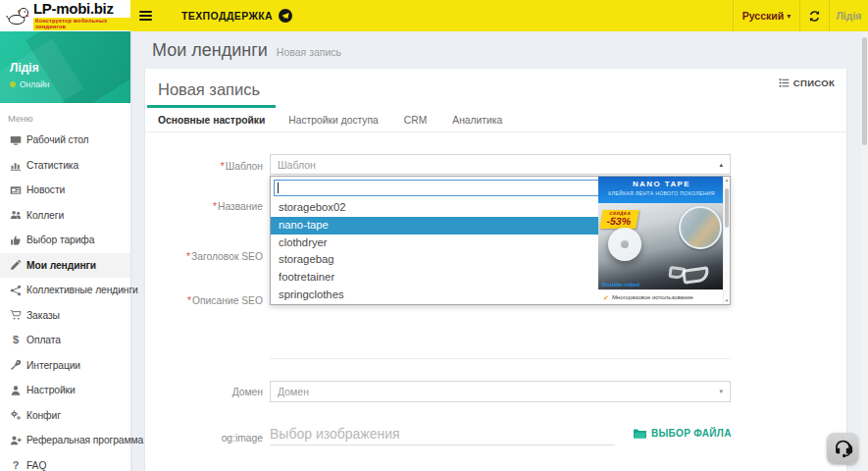 The height and width of the screenshot is (471, 868). I want to click on form-divider, so click(500, 359).